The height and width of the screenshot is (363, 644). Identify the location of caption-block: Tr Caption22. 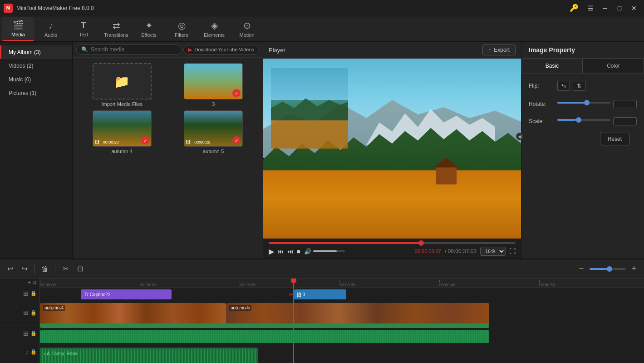
(126, 294).